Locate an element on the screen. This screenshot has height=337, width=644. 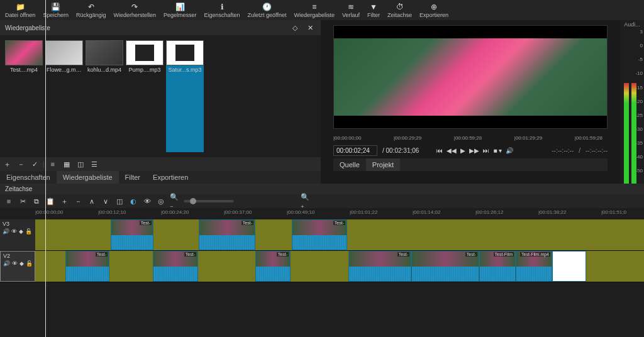
tool-speichern: 💾Speichern is located at coordinates (55, 10).